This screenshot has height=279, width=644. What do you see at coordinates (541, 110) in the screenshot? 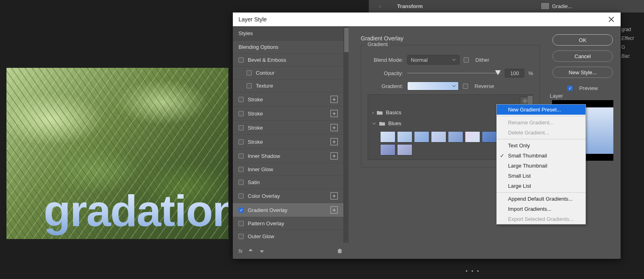
I see `menu-new-gradient-preset: New Gradient Preset...` at bounding box center [541, 110].